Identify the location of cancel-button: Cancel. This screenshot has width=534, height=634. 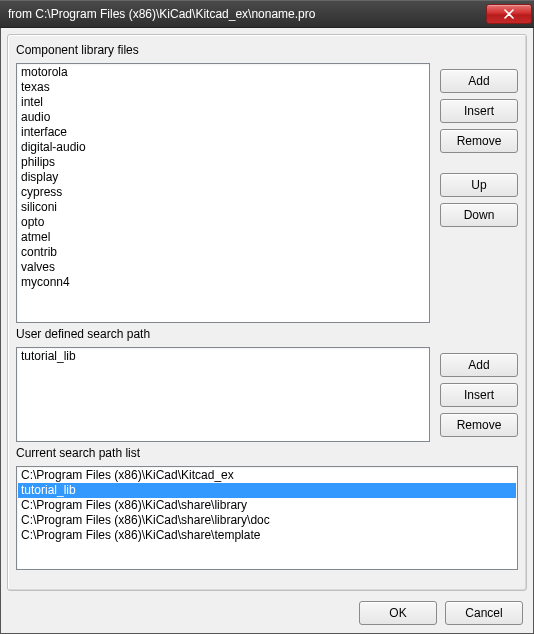
(484, 613).